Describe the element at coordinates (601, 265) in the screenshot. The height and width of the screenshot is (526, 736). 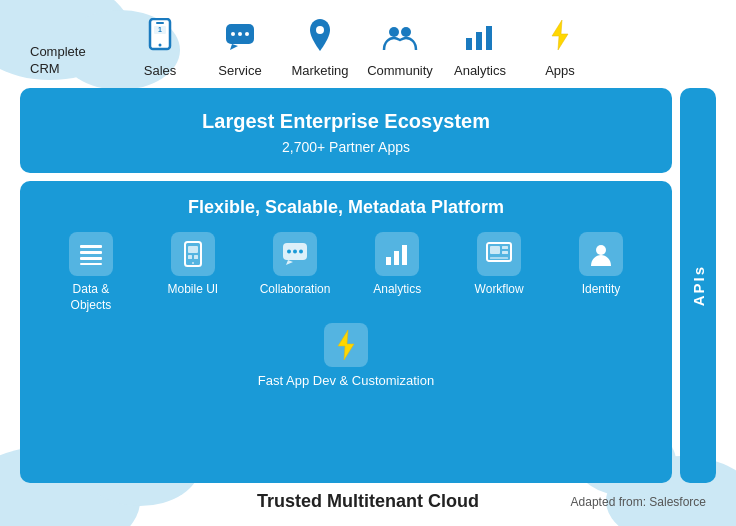
I see `platform-item-identity: Identity` at that location.